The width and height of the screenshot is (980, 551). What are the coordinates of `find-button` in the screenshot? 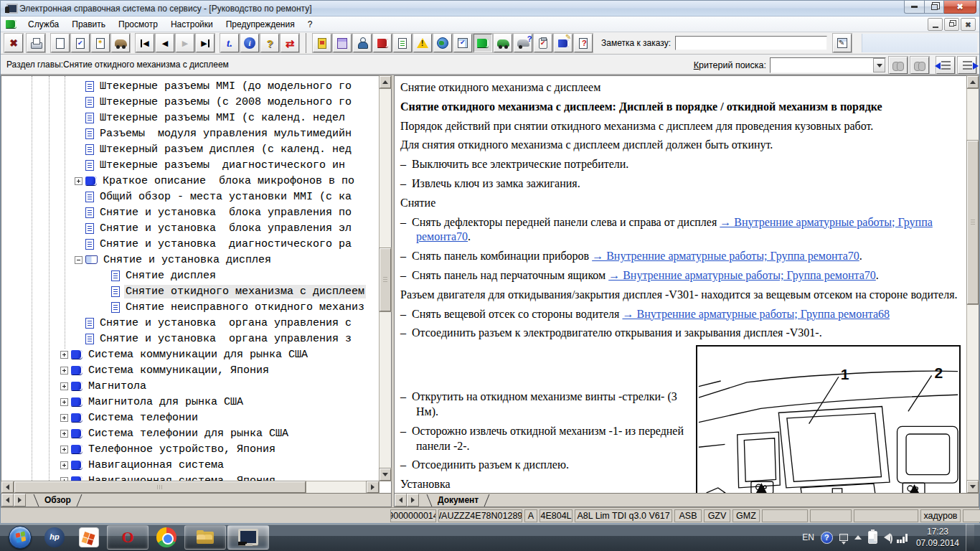 It's located at (898, 65).